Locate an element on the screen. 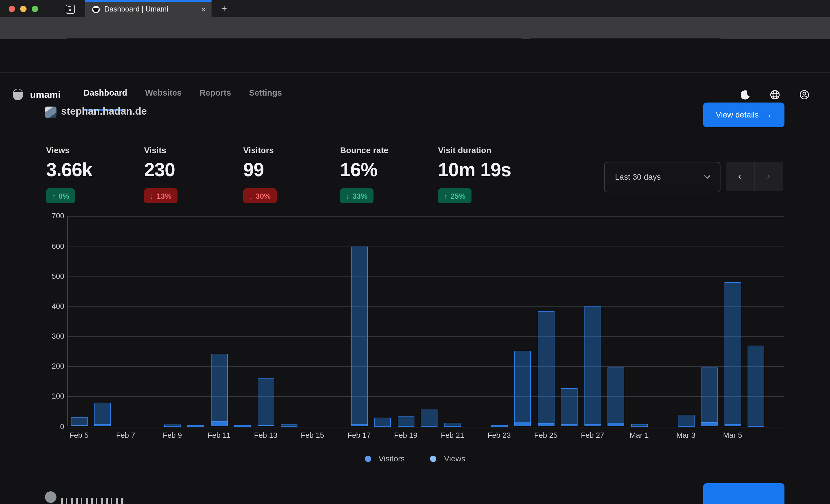 This screenshot has height=504, width=830. date-range-label: Last 30 days is located at coordinates (660, 177).